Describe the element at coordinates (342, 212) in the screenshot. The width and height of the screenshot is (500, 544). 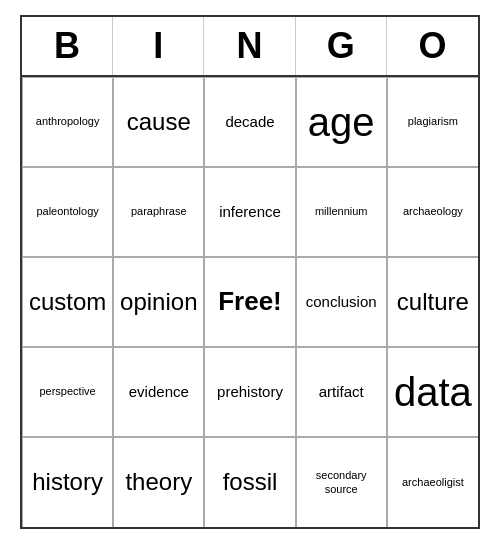
I see `bingo-cell: millennium` at that location.